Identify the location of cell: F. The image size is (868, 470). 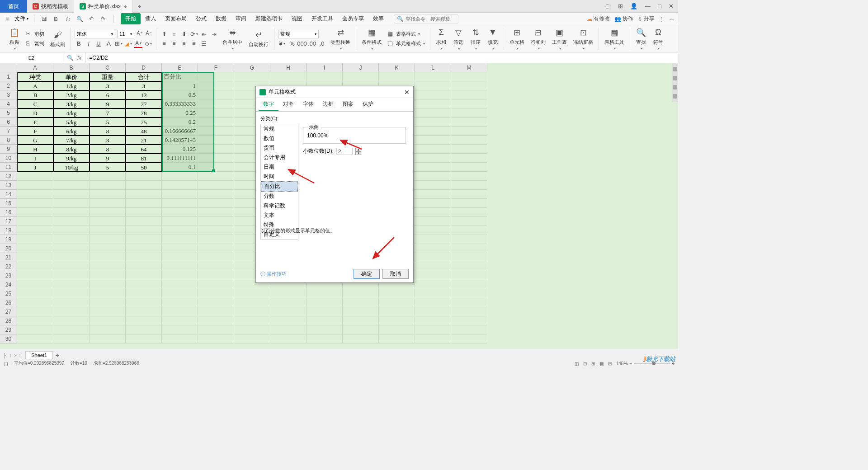
(35, 131).